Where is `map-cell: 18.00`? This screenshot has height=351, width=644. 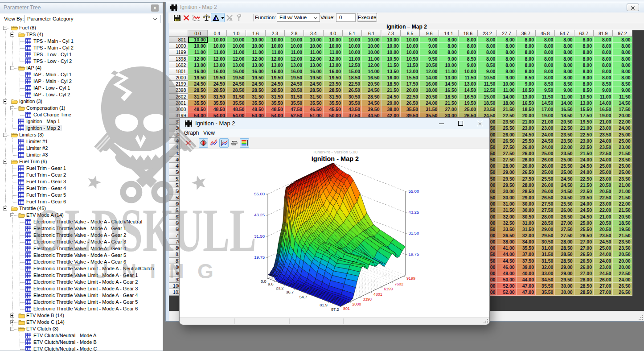 map-cell: 18.00 is located at coordinates (506, 103).